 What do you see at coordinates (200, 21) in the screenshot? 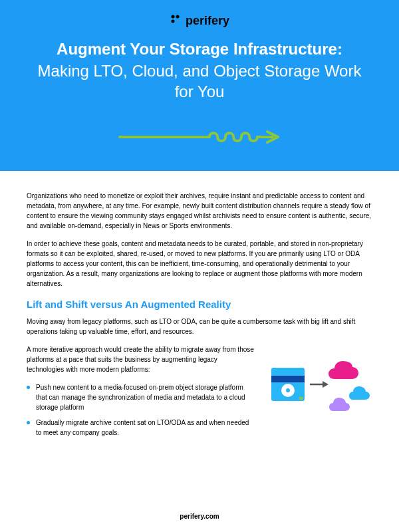
I see `brand-logo: perifery` at bounding box center [200, 21].